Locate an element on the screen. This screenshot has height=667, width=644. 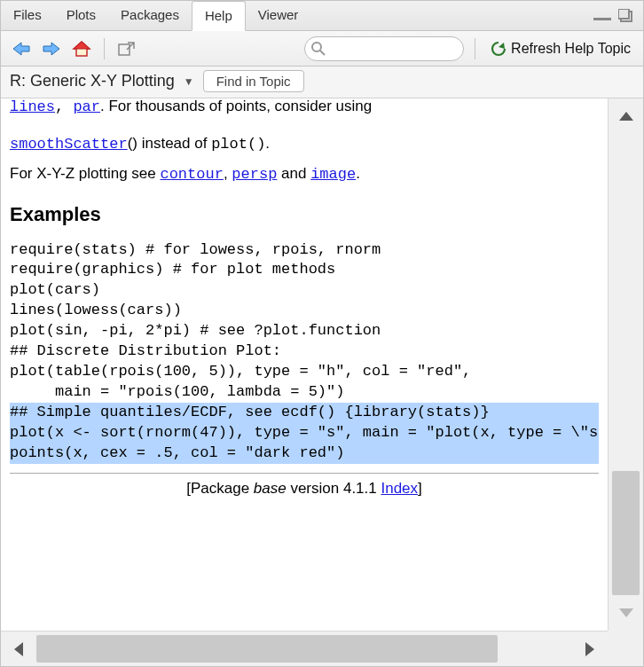
link-lines: lines is located at coordinates (32, 106).